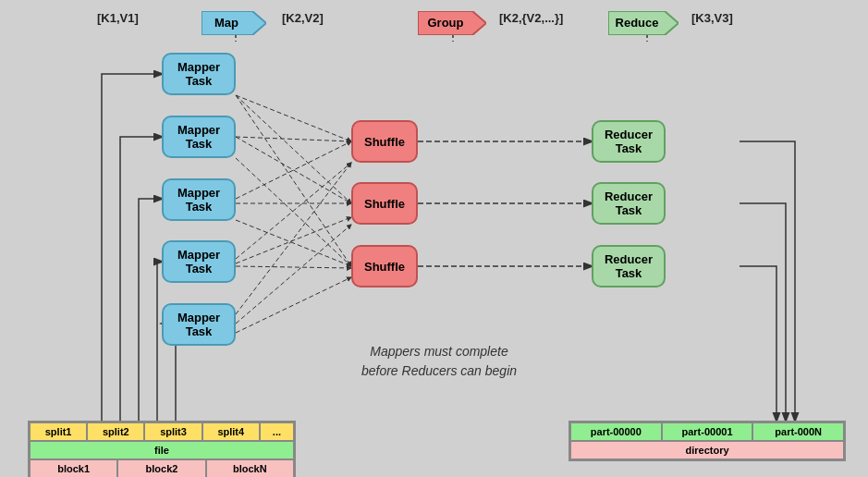 The image size is (868, 477). Describe the element at coordinates (616, 432) in the screenshot. I see `part0-cell: part-00000` at that location.